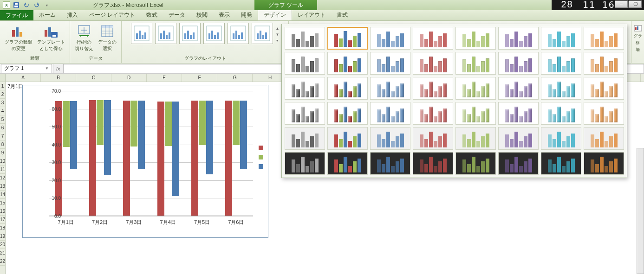 The width and height of the screenshot is (644, 274). Describe the element at coordinates (635, 4) in the screenshot. I see `maximize-button: ▢` at that location.